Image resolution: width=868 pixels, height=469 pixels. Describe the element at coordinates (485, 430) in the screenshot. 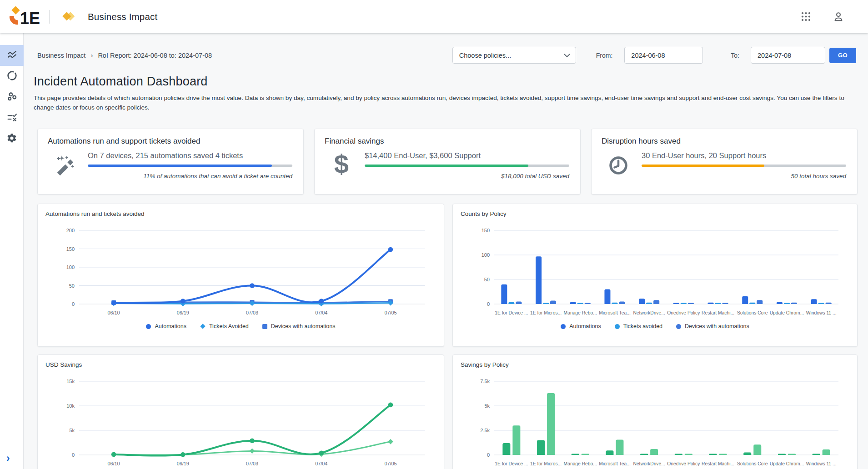

I see `svg-text: 2.5k` at that location.